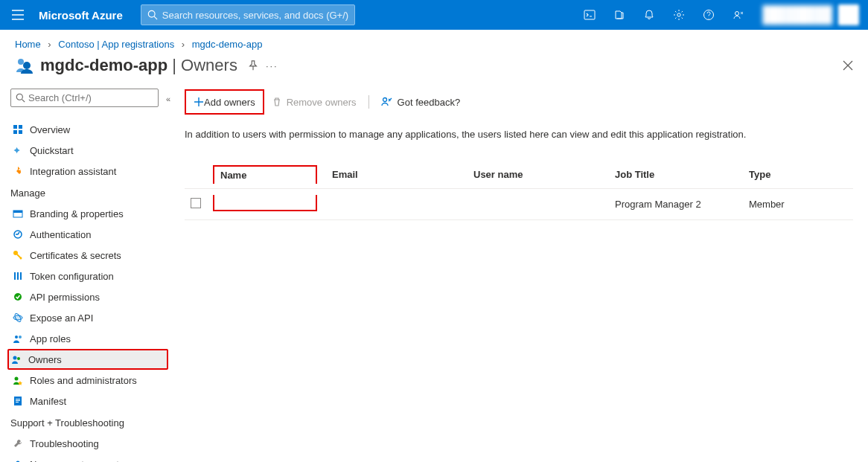  I want to click on account-name: ████████████, so click(797, 10).